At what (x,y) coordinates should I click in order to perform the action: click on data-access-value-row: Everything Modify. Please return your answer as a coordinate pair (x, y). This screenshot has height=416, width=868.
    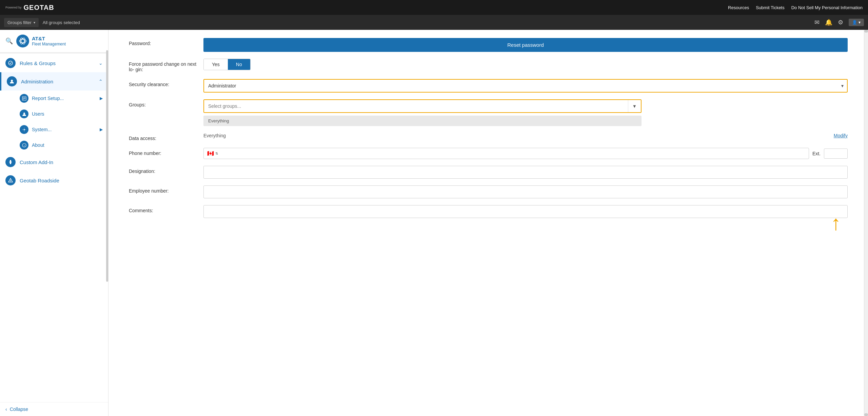
    Looking at the image, I should click on (526, 136).